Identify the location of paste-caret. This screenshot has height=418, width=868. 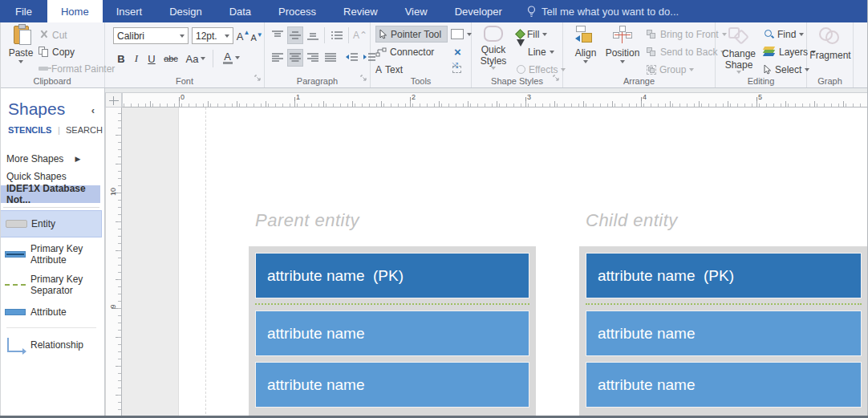
(21, 62).